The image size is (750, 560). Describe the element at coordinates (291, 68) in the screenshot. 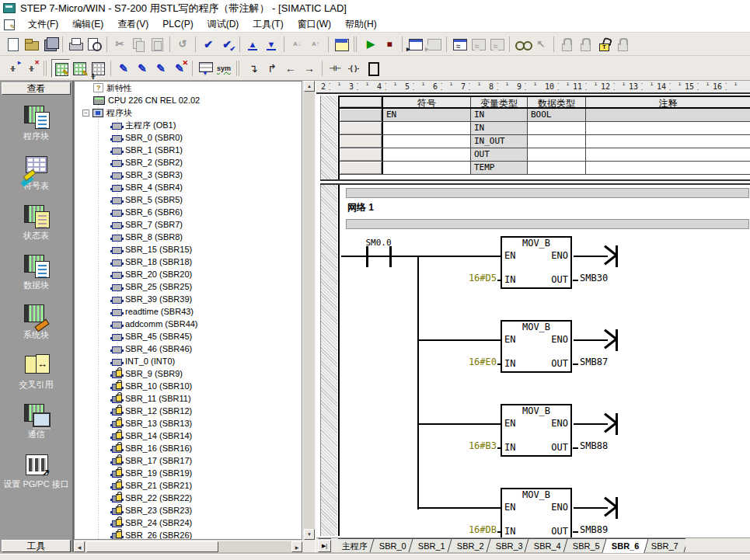

I see `line-left-button: ←` at that location.